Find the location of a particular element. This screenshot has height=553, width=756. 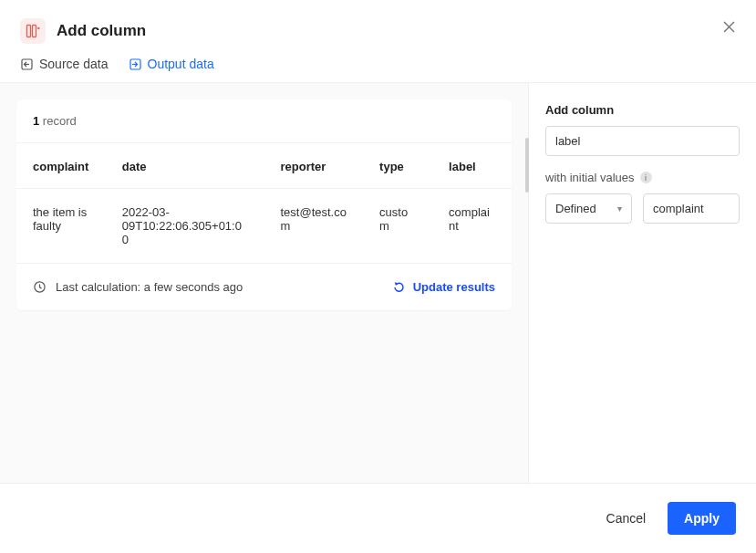

col-label: label is located at coordinates (472, 166).